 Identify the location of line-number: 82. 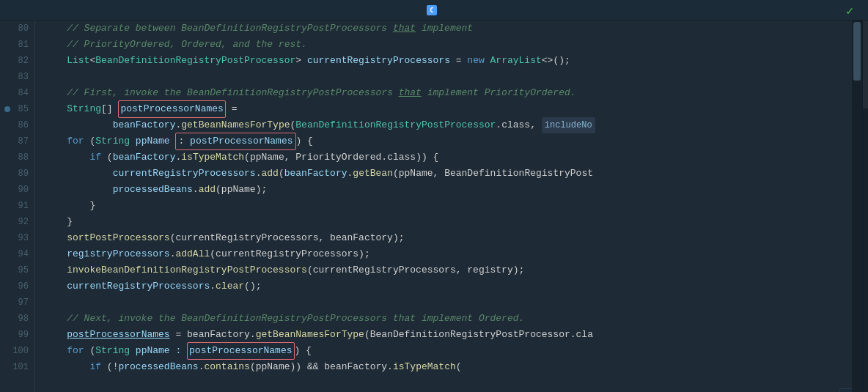
(18, 61).